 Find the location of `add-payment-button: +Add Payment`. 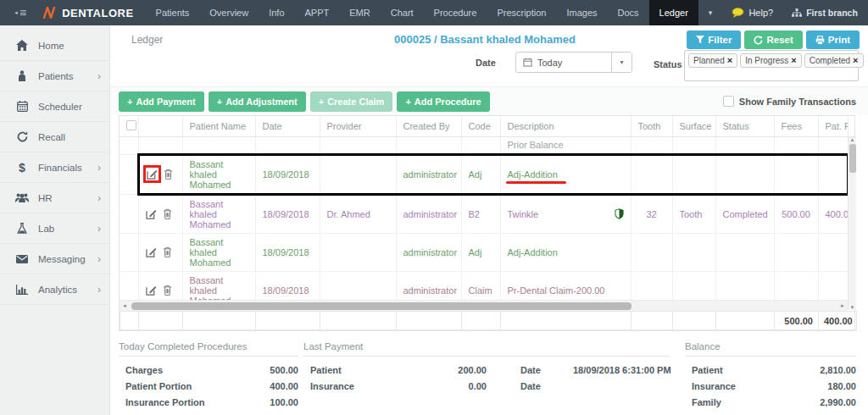

add-payment-button: +Add Payment is located at coordinates (161, 102).